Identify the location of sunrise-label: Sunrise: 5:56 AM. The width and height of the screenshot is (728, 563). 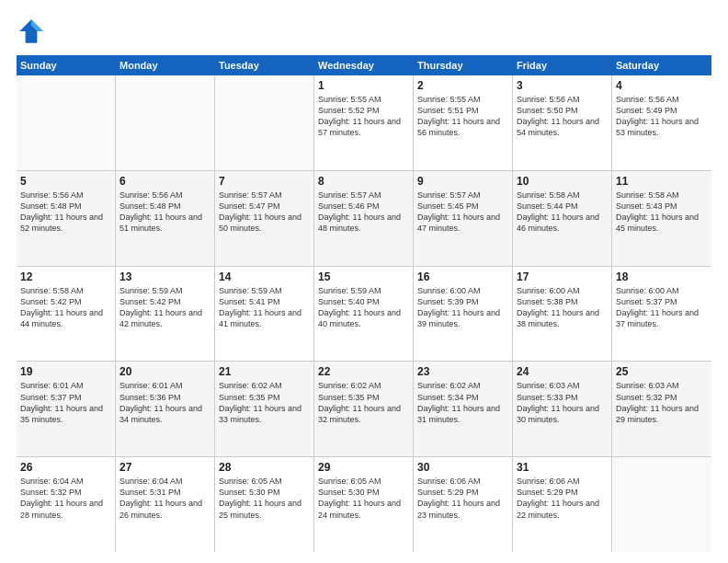
(647, 99).